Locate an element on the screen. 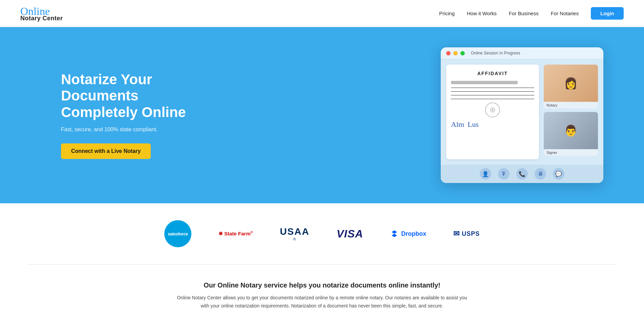  usaa-logo: USAA ® is located at coordinates (295, 234).